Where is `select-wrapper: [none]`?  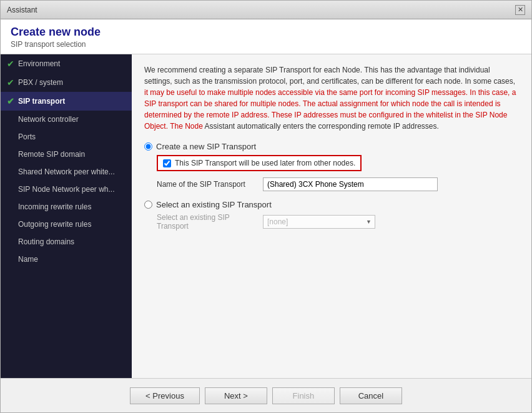
select-wrapper: [none] is located at coordinates (319, 222).